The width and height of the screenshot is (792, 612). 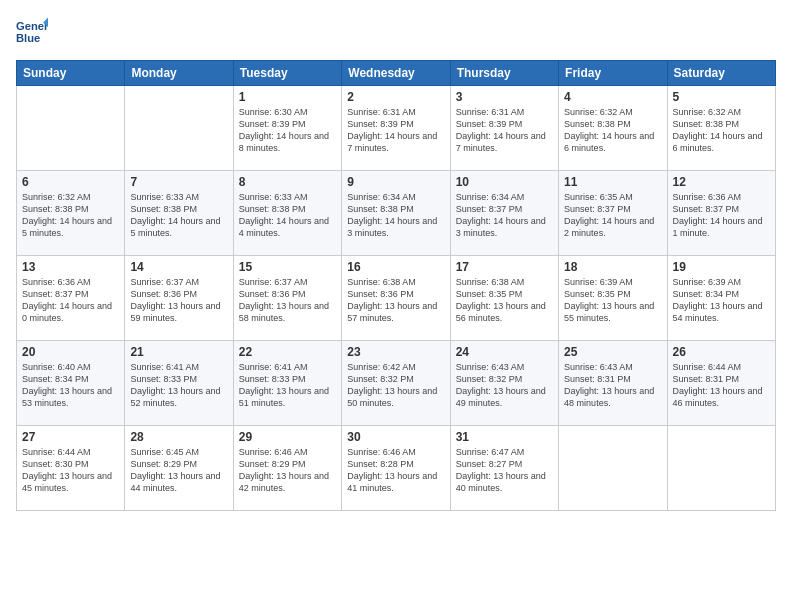 I want to click on day-info: Sunrise: 6:46 AM Sunset: 8:28 PM Dayligh…, so click(x=396, y=470).